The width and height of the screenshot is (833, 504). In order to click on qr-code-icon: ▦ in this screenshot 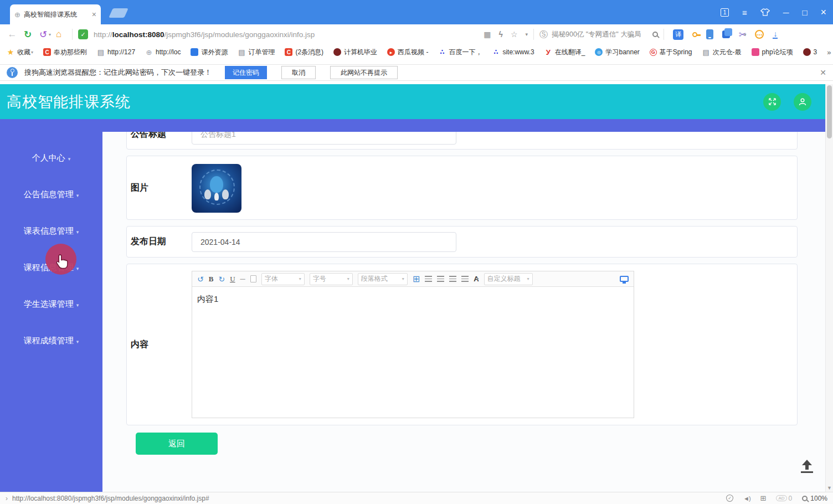, I will do `click(487, 34)`.